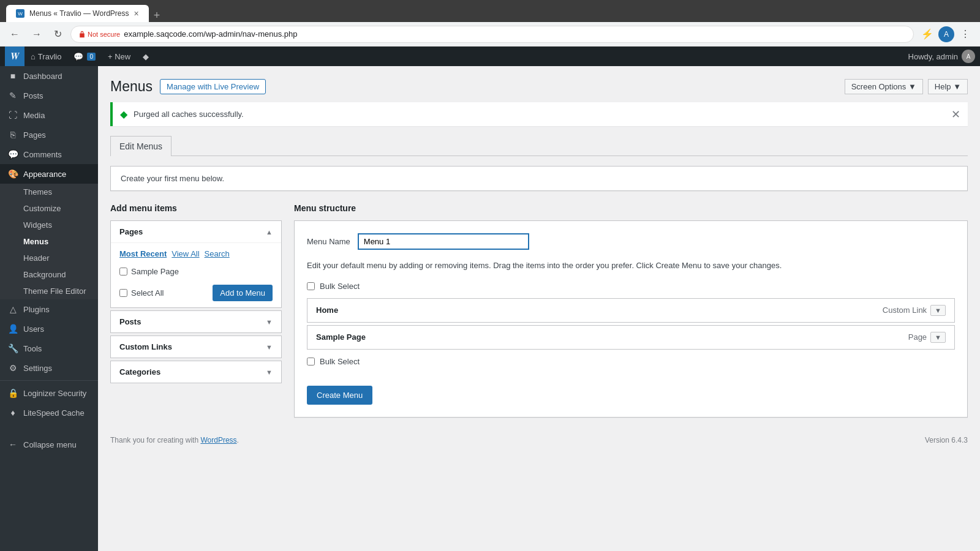  I want to click on manage-live-preview-button: Manage with Live Preview, so click(213, 87).